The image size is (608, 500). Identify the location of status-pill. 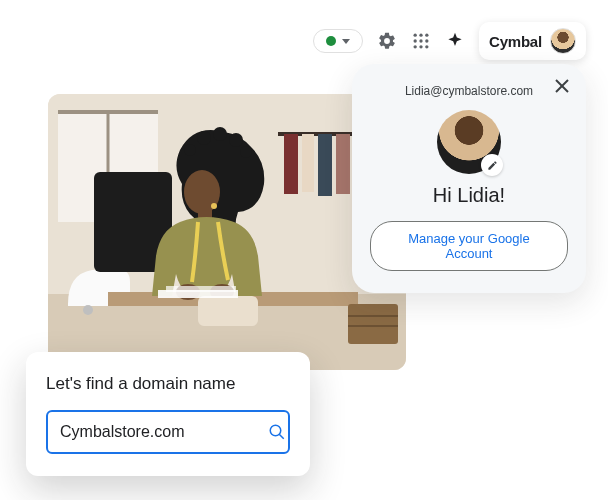
(338, 41).